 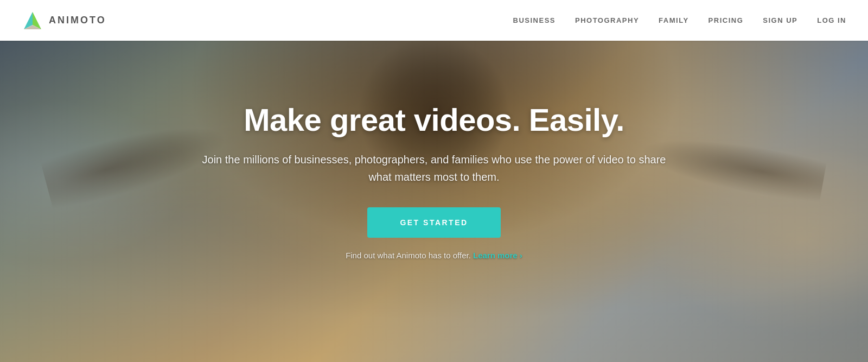 I want to click on sub-text-label: Find out what Animoto has to offer., so click(x=408, y=255).